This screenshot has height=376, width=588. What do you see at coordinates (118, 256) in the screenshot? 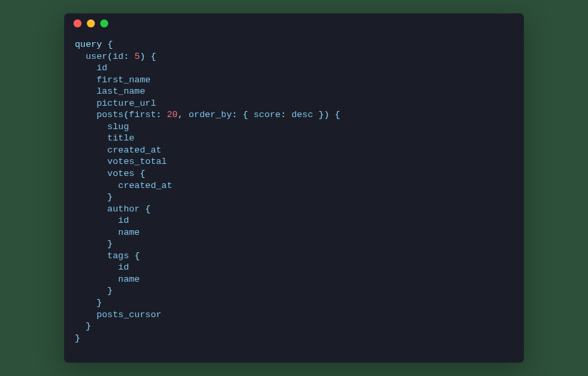
I see `token-fld: tags` at bounding box center [118, 256].